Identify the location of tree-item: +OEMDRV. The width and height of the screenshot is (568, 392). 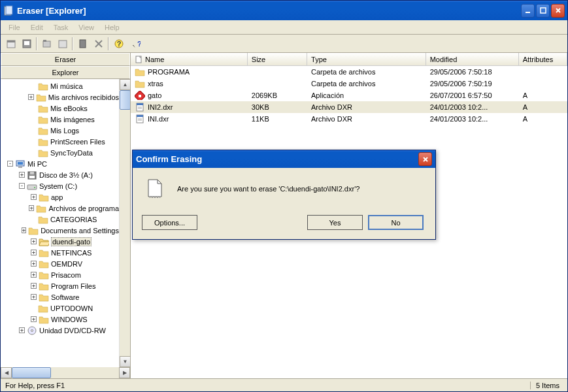
(60, 264).